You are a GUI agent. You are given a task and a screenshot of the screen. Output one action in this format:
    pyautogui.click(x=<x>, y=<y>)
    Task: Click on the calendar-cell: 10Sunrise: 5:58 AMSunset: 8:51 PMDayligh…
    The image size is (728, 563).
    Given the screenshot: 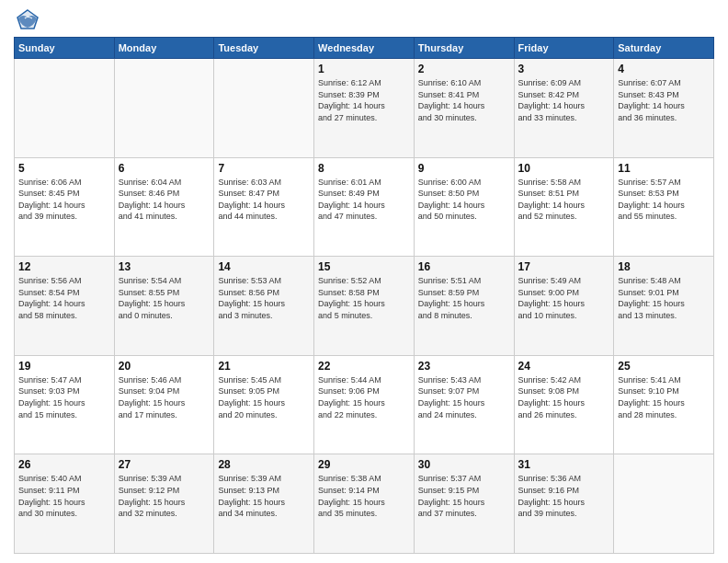 What is the action you would take?
    pyautogui.click(x=564, y=207)
    